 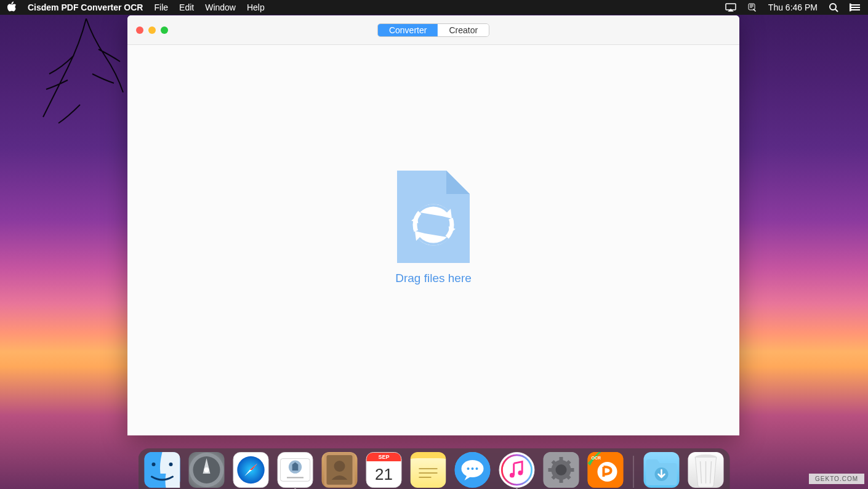 What do you see at coordinates (731, 7) in the screenshot?
I see `airplay-icon` at bounding box center [731, 7].